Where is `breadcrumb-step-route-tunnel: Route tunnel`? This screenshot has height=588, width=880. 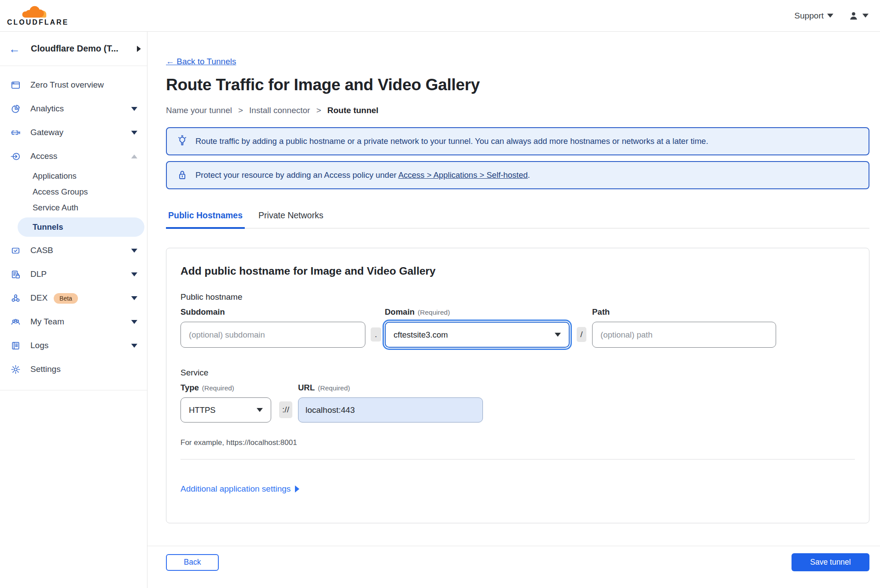 breadcrumb-step-route-tunnel: Route tunnel is located at coordinates (353, 110).